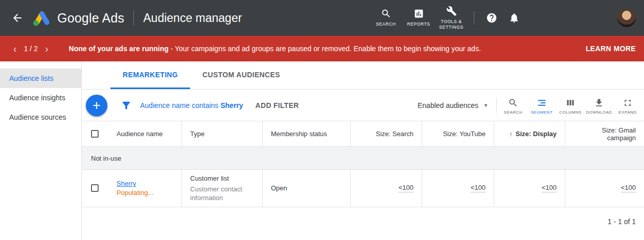 This screenshot has height=240, width=644. What do you see at coordinates (322, 49) in the screenshot?
I see `notification-banner: ‹ 1 / 2 › None of your ads are running -…` at bounding box center [322, 49].